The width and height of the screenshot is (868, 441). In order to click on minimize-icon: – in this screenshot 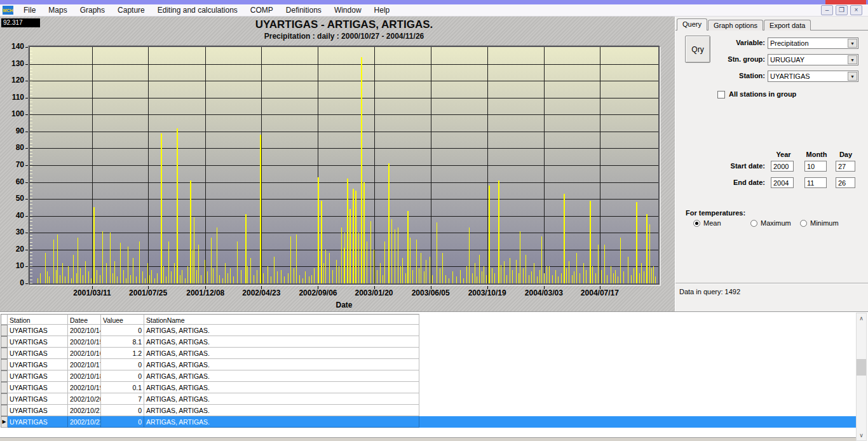, I will do `click(827, 10)`.